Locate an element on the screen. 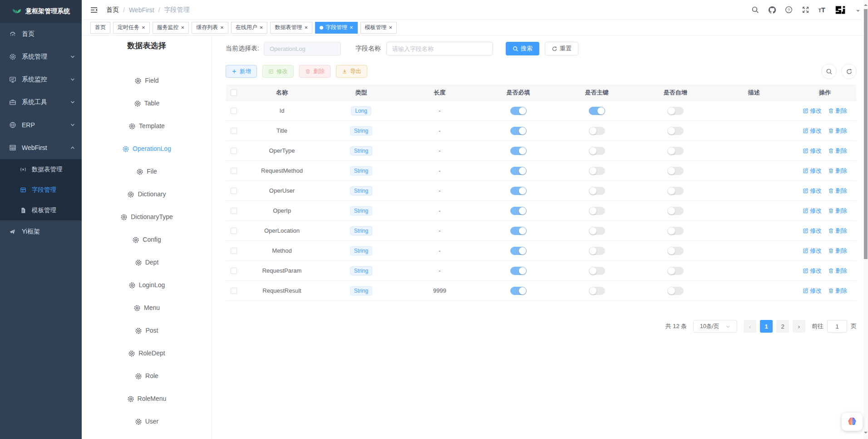  fullscreen-icon is located at coordinates (806, 10).